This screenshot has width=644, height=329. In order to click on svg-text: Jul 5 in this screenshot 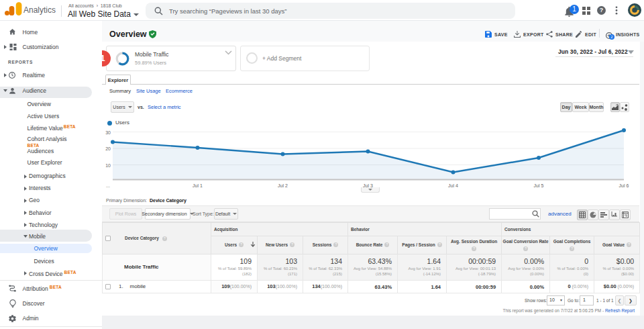, I will do `click(539, 185)`.